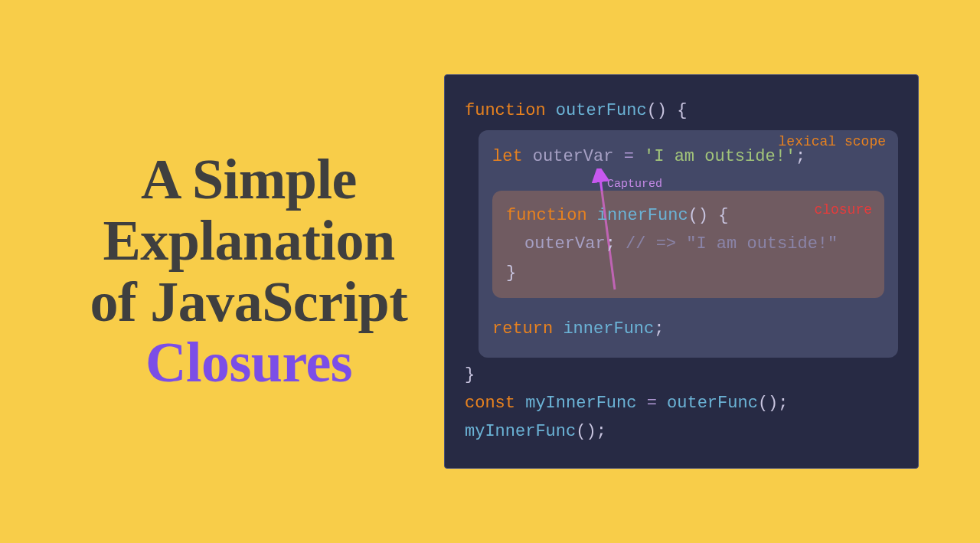  What do you see at coordinates (688, 329) in the screenshot?
I see `code-line-6: return innerFunc;` at bounding box center [688, 329].